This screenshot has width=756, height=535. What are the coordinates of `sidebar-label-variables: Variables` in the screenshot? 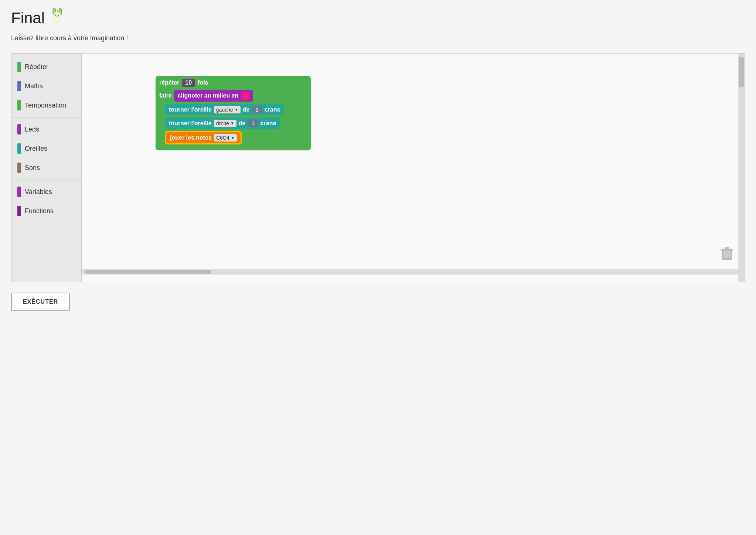 It's located at (38, 192).